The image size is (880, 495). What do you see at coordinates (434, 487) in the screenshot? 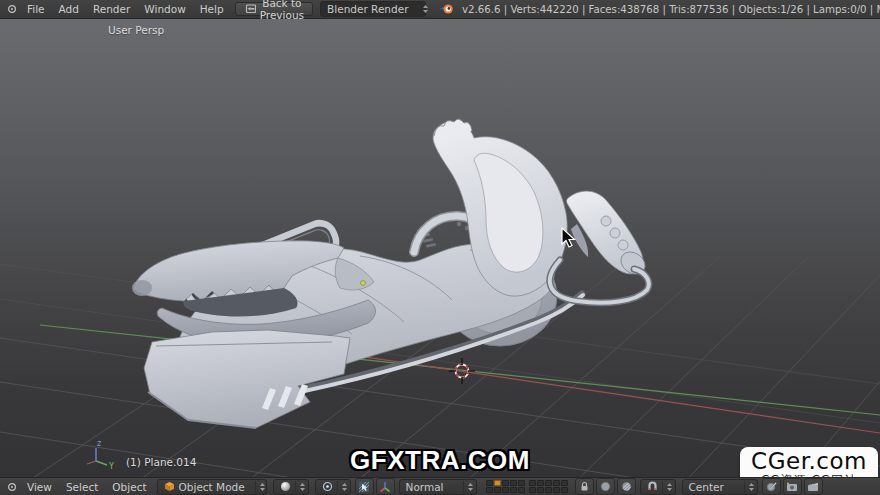
I see `transform-orientation-value: Normal` at bounding box center [434, 487].